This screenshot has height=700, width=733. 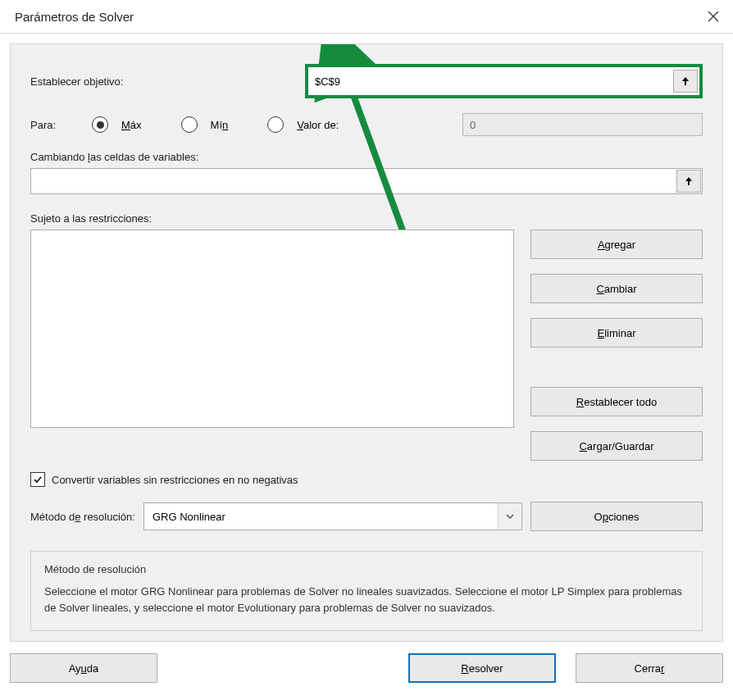 What do you see at coordinates (353, 181) in the screenshot?
I see `changing-cells-input` at bounding box center [353, 181].